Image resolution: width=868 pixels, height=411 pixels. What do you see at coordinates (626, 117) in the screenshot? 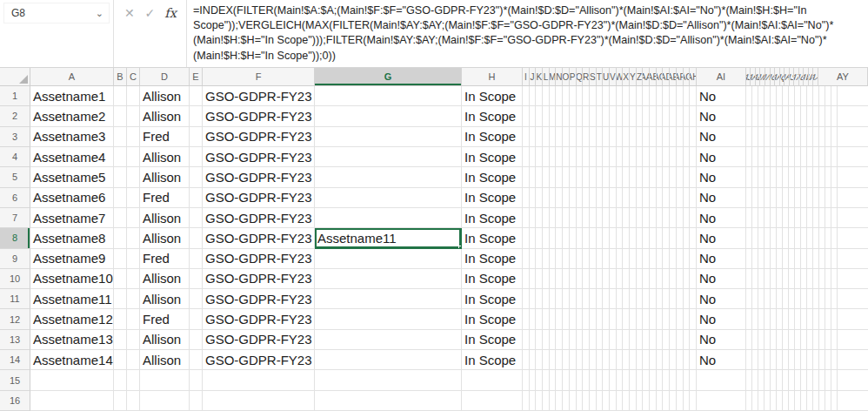
I see `cell-X2` at bounding box center [626, 117].